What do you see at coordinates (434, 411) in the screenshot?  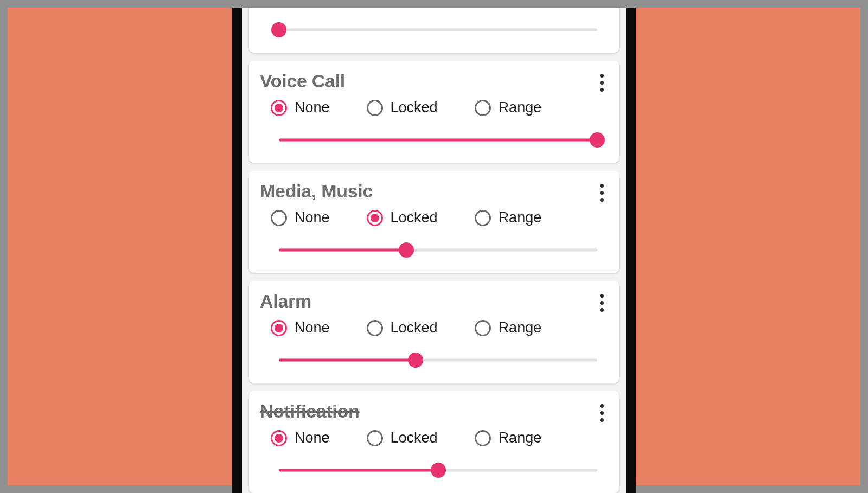 I see `card-title: Notification` at bounding box center [434, 411].